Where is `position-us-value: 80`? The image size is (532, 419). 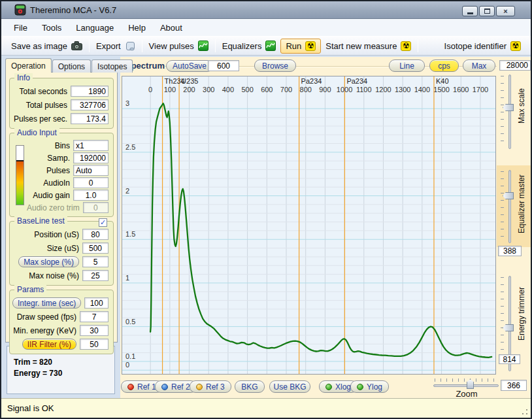 position-us-value: 80 is located at coordinates (95, 234).